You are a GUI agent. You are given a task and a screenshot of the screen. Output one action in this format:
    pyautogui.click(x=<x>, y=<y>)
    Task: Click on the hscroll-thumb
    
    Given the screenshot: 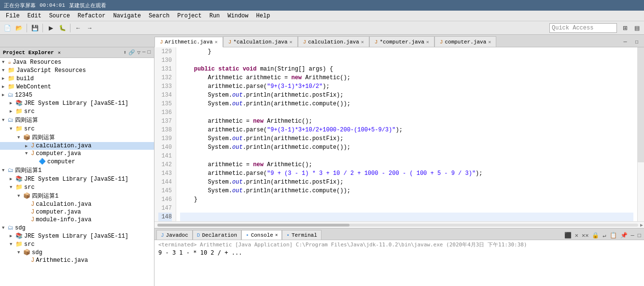 What is the action you would take?
    pyautogui.click(x=253, y=225)
    